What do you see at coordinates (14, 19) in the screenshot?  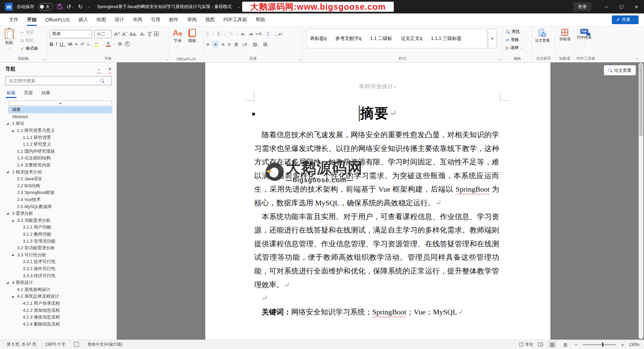 I see `menu-item-文件: 文件` at bounding box center [14, 19].